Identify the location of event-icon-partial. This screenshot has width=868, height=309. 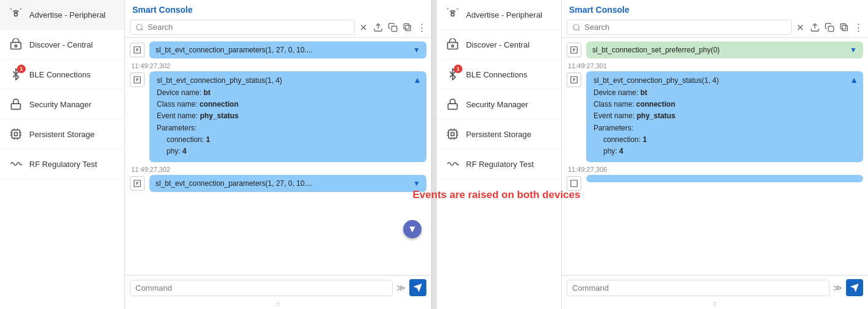
(574, 183).